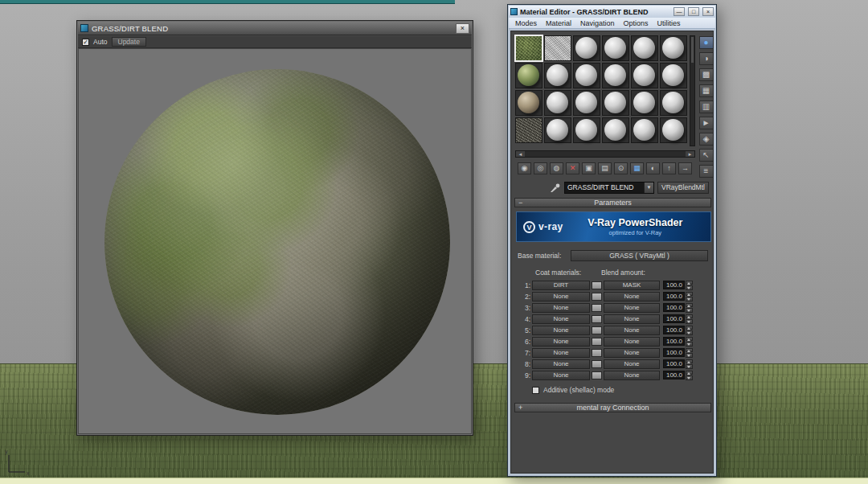  I want to click on close-icon: ×, so click(463, 29).